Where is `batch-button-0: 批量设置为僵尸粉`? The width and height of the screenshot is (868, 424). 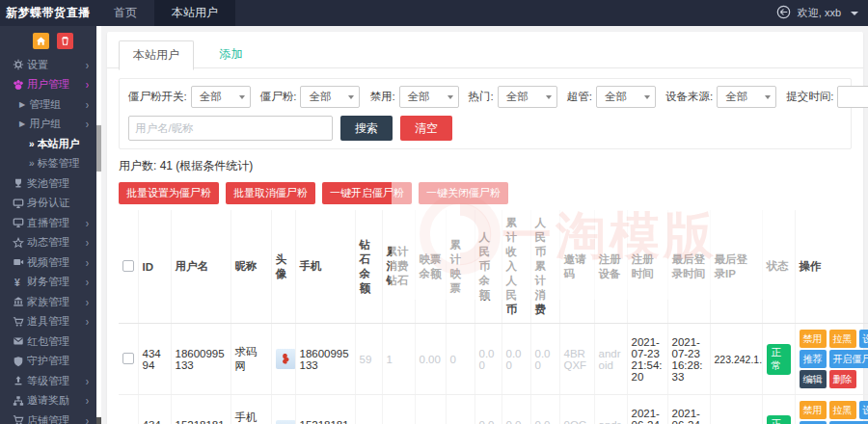
batch-button-0: 批量设置为僵尸粉 is located at coordinates (169, 193).